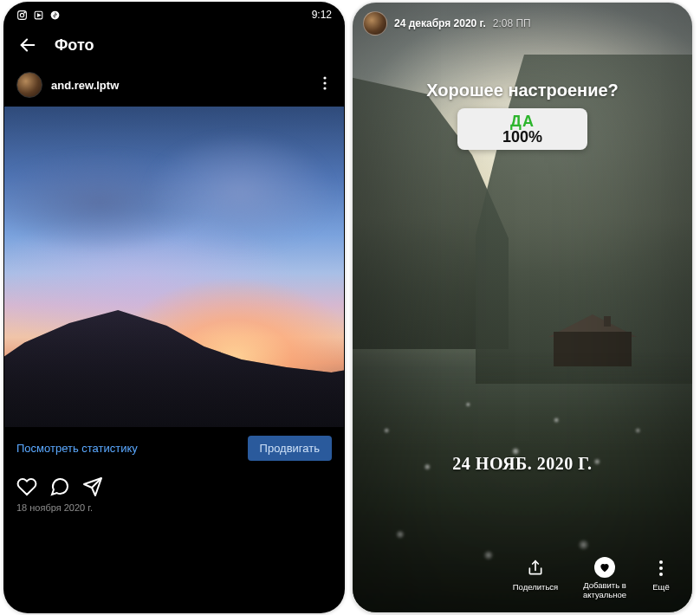 The image size is (700, 615). I want to click on screen-header: Фото, so click(174, 47).